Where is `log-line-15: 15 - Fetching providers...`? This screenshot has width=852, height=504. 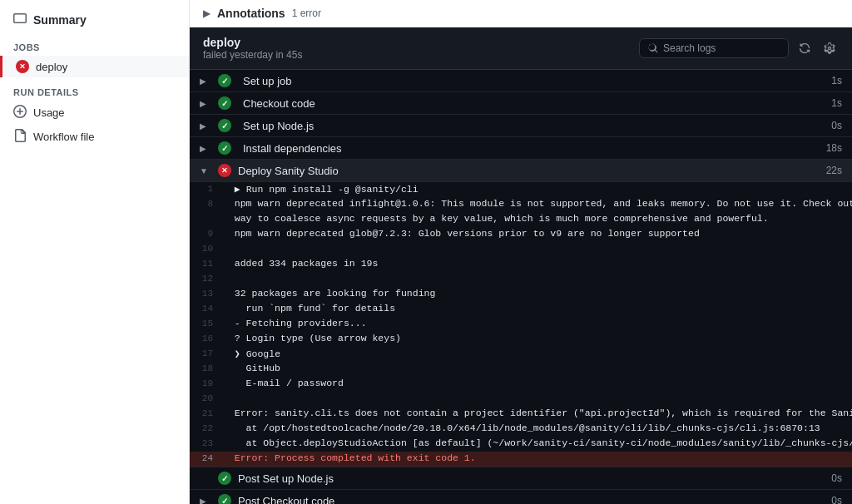 log-line-15: 15 - Fetching providers... is located at coordinates (521, 324).